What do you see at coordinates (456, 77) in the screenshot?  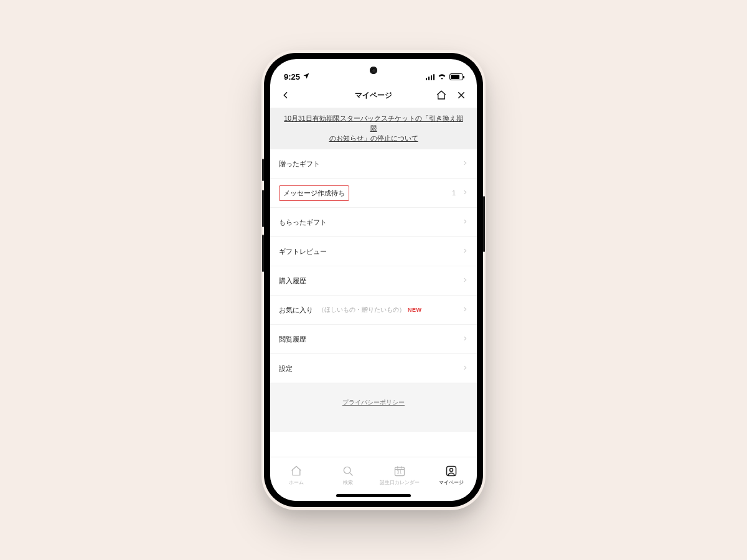 I see `battery-icon` at bounding box center [456, 77].